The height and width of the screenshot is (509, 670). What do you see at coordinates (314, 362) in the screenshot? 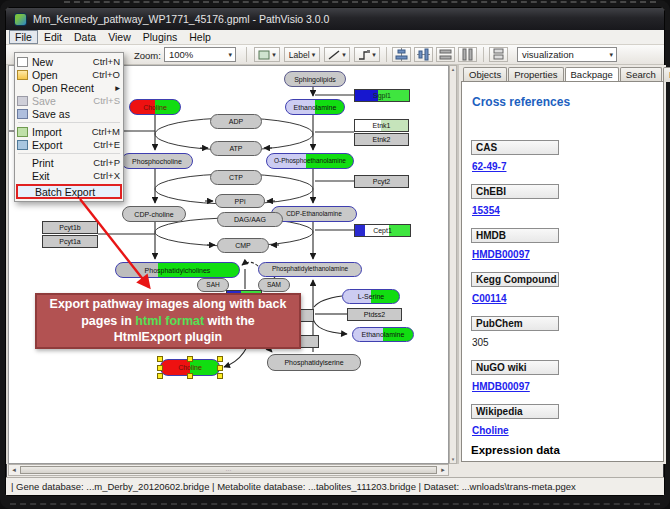
I see `pathway-node-phosphatidylserine: Phosphatidylserine` at bounding box center [314, 362].